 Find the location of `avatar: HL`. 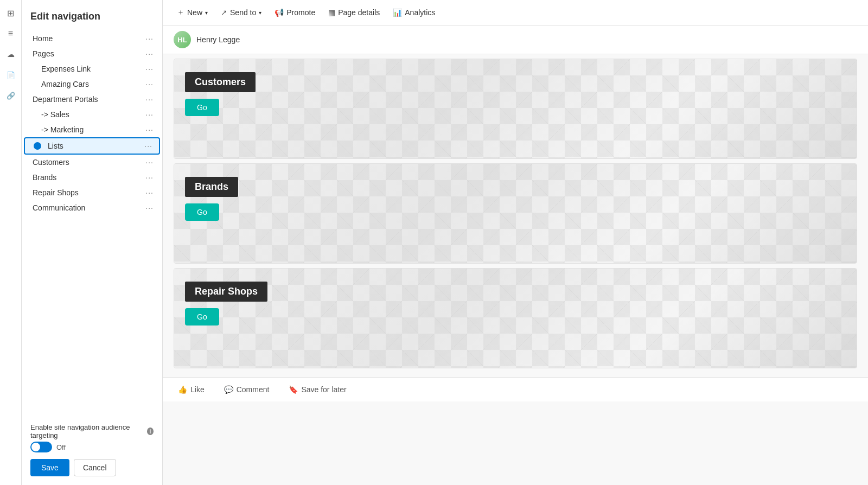

avatar: HL is located at coordinates (182, 40).